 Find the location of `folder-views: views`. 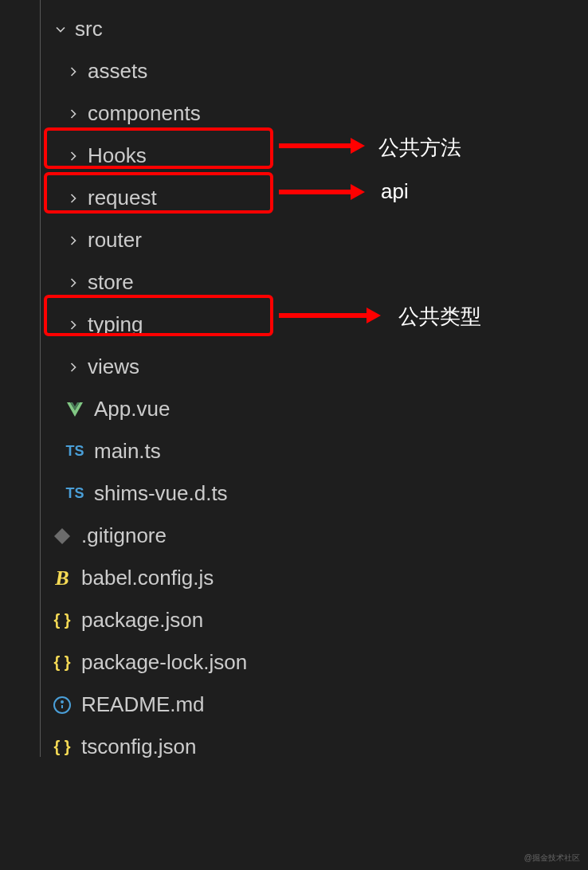

folder-views: views is located at coordinates (314, 366).